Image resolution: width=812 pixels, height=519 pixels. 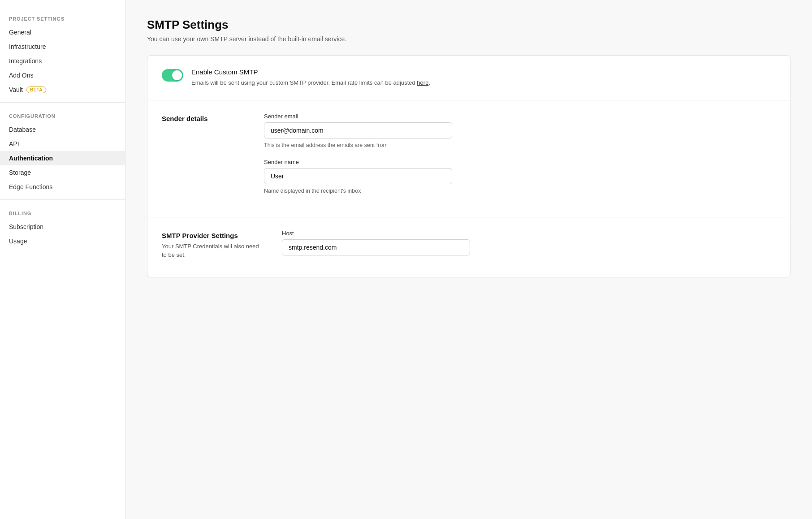 What do you see at coordinates (520, 177) in the screenshot?
I see `sender-name-group: Sender name Name displayed in the recipi…` at bounding box center [520, 177].